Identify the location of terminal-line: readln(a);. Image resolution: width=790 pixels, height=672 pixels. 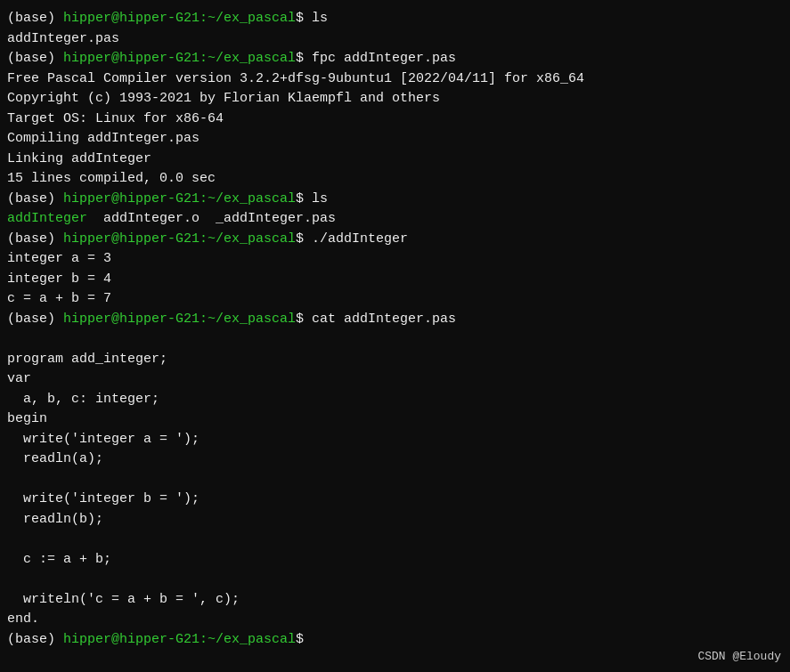
(395, 459).